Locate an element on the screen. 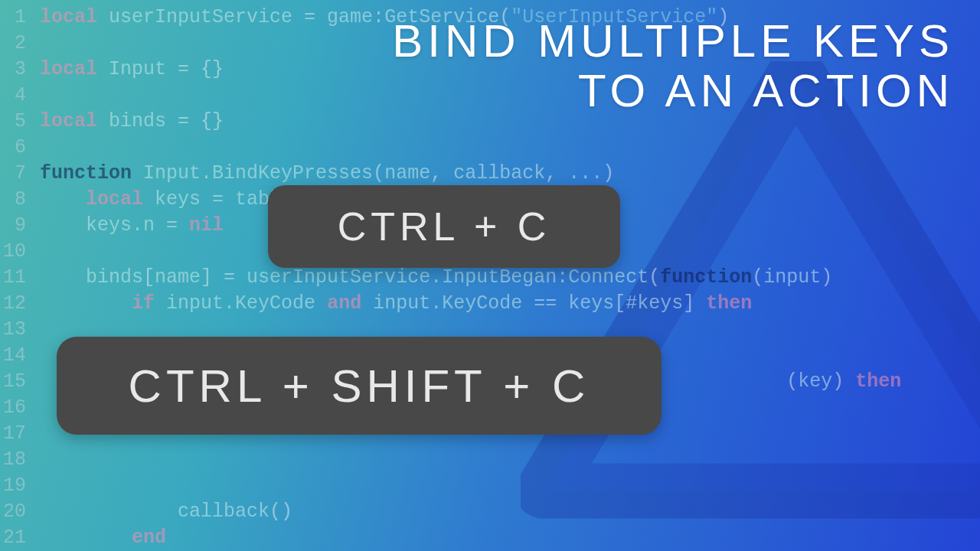 This screenshot has width=980, height=551. line-number: 21 is located at coordinates (20, 538).